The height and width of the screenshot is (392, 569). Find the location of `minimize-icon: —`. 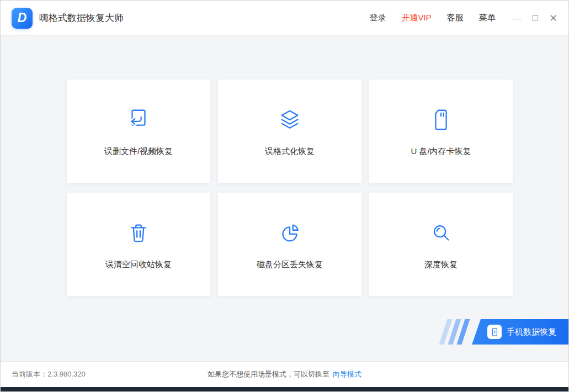

minimize-icon: — is located at coordinates (518, 18).